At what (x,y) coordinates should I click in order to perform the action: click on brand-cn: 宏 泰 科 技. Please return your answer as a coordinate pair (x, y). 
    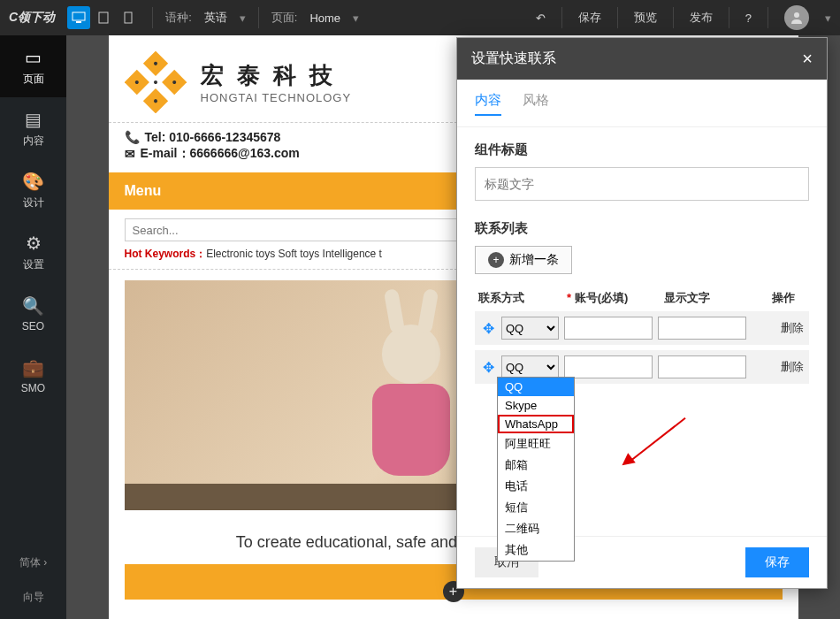
    Looking at the image, I should click on (276, 76).